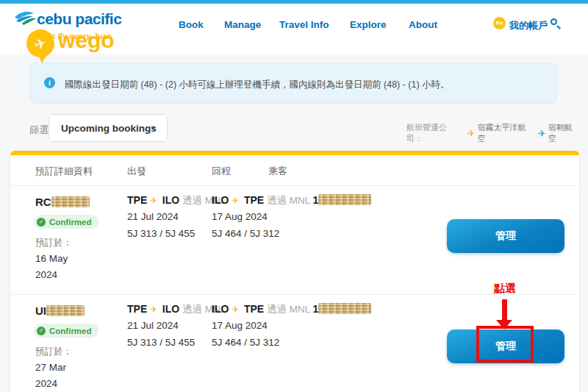 This screenshot has height=392, width=588. I want to click on chevron-down-icon: ▼, so click(153, 128).